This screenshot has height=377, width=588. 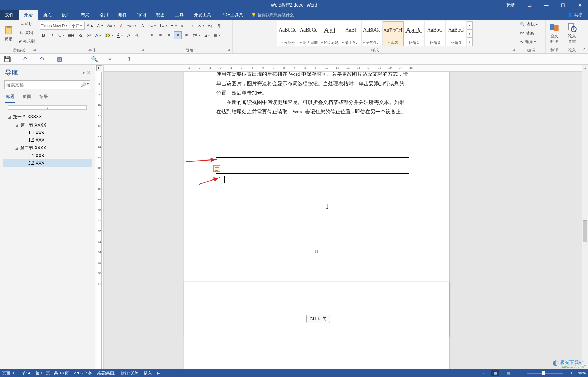 I want to click on tab-selector: L, so click(x=99, y=68).